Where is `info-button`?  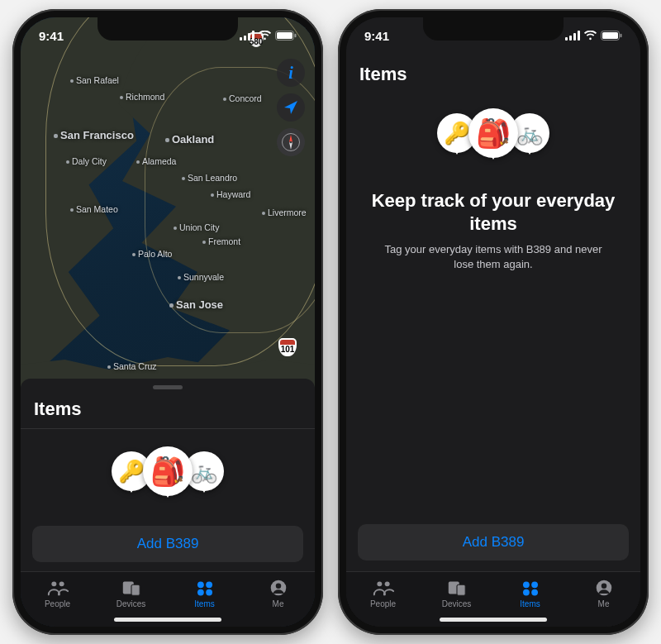
info-button is located at coordinates (291, 73).